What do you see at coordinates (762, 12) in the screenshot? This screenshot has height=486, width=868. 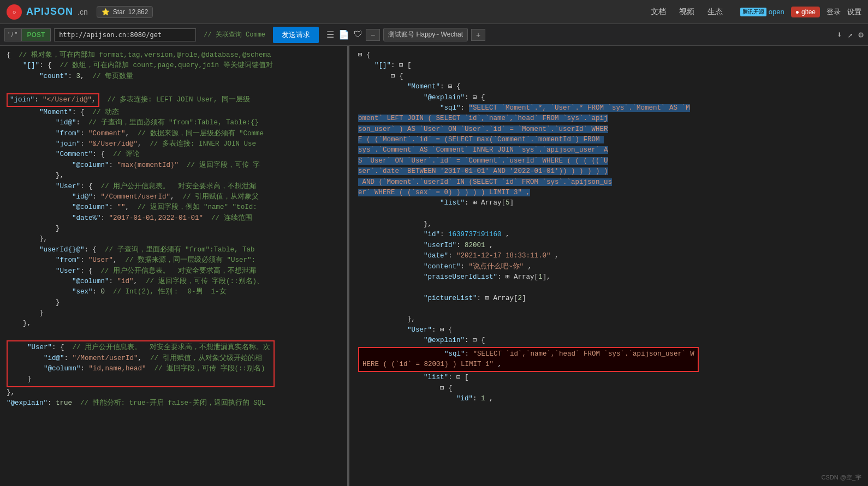 I see `tencent-open: 腾讯开源 open` at bounding box center [762, 12].